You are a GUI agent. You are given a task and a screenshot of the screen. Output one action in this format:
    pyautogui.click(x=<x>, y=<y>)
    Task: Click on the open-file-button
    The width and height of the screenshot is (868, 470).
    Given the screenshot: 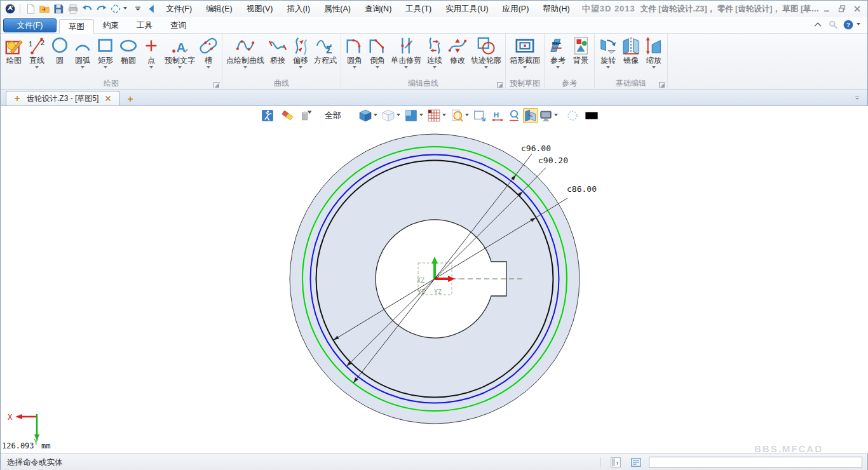 What is the action you would take?
    pyautogui.click(x=44, y=9)
    